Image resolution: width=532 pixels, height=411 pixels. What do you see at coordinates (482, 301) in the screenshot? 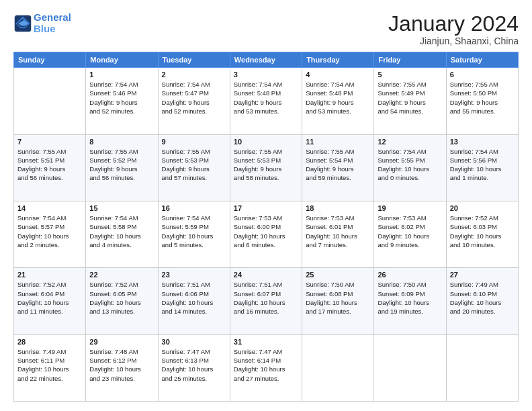
I see `calendar-cell: 27Sunrise: 7:49 AMSunset: 6:10 PMDayligh…` at bounding box center [482, 301].